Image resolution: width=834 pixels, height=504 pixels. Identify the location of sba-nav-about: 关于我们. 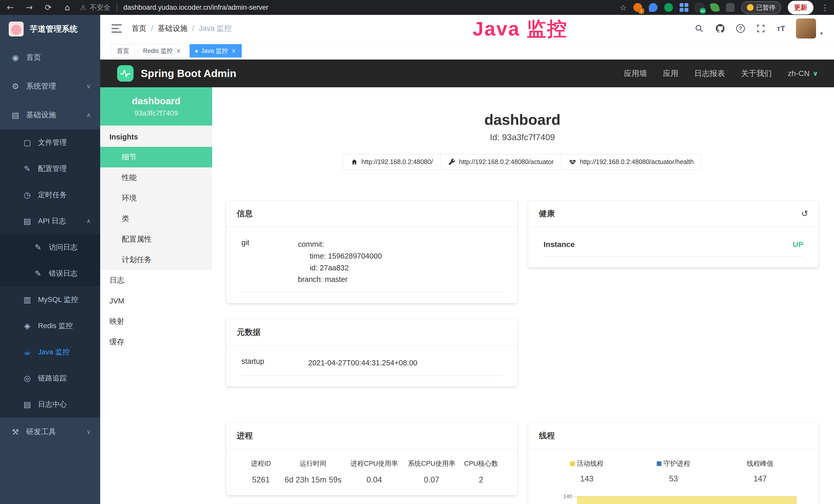
(756, 74).